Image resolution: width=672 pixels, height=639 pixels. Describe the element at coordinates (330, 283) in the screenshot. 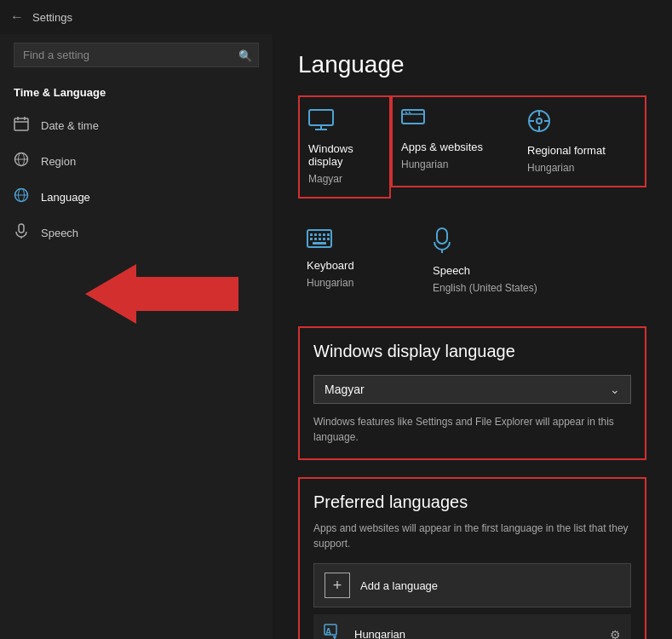

I see `keyboard-sub: Hungarian` at that location.